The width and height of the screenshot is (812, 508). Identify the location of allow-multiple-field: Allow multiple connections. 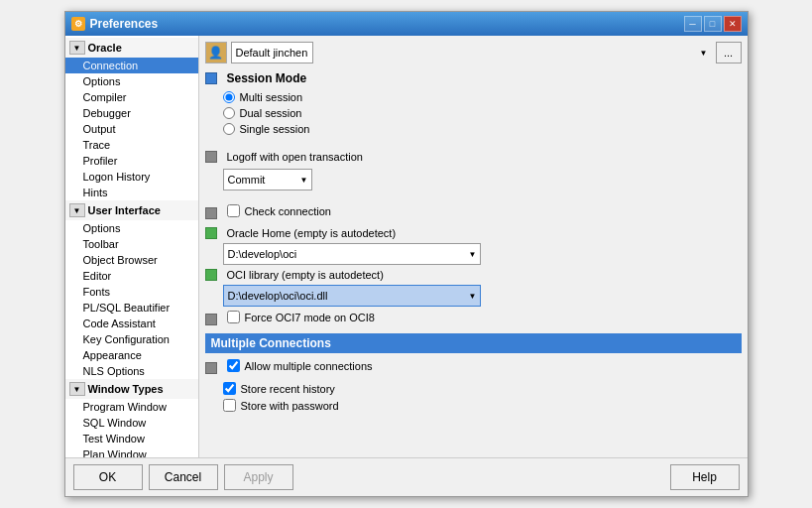
(299, 365).